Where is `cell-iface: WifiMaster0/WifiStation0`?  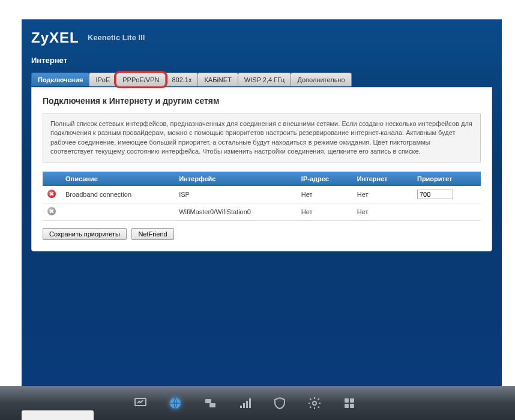 cell-iface: WifiMaster0/WifiStation0 is located at coordinates (235, 211).